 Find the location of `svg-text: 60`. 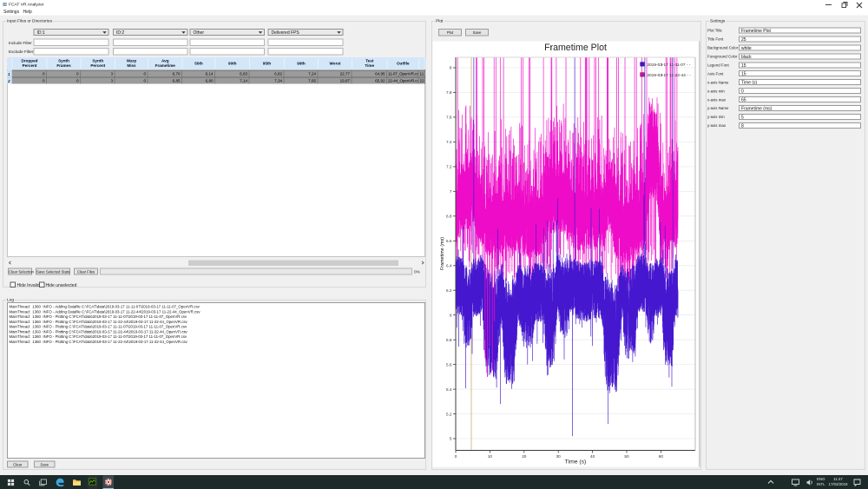

svg-text: 60 is located at coordinates (661, 457).